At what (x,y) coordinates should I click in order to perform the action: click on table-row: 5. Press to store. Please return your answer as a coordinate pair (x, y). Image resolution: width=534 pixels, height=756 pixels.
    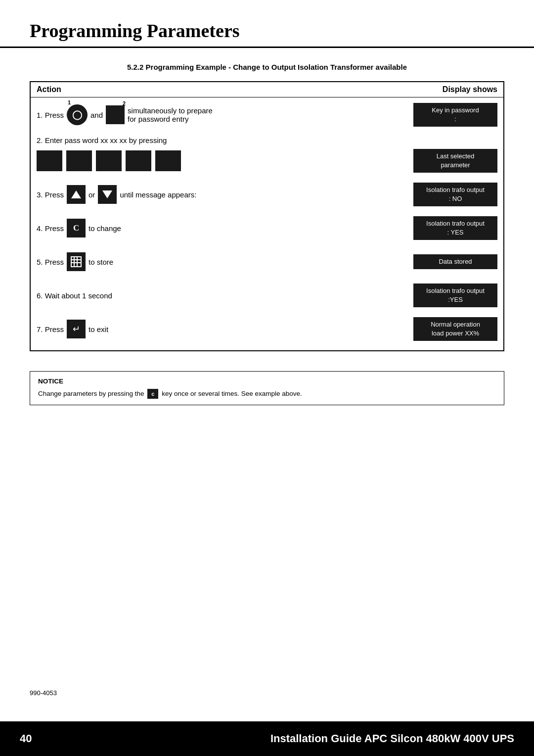
    Looking at the image, I should click on (267, 262).